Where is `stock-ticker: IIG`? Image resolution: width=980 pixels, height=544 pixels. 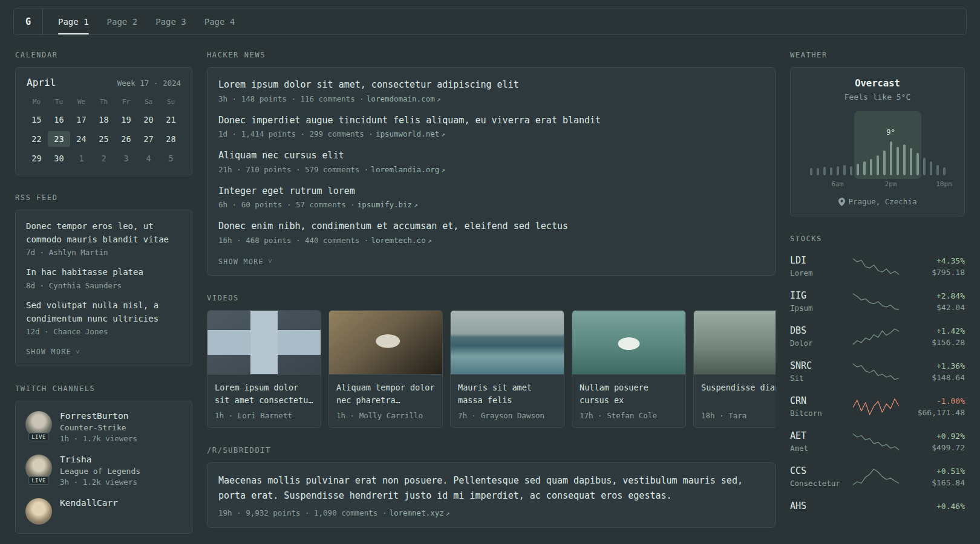 stock-ticker: IIG is located at coordinates (817, 296).